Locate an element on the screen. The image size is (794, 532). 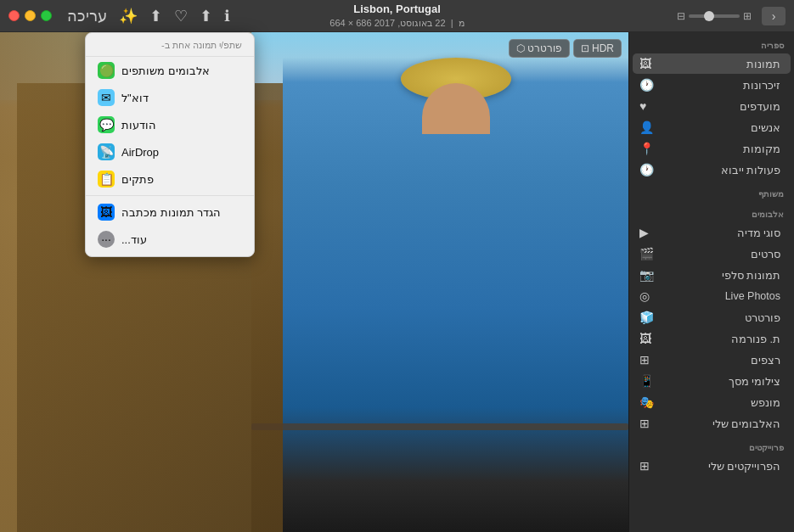
hdr-button: ⊡ HDR is located at coordinates (598, 48).